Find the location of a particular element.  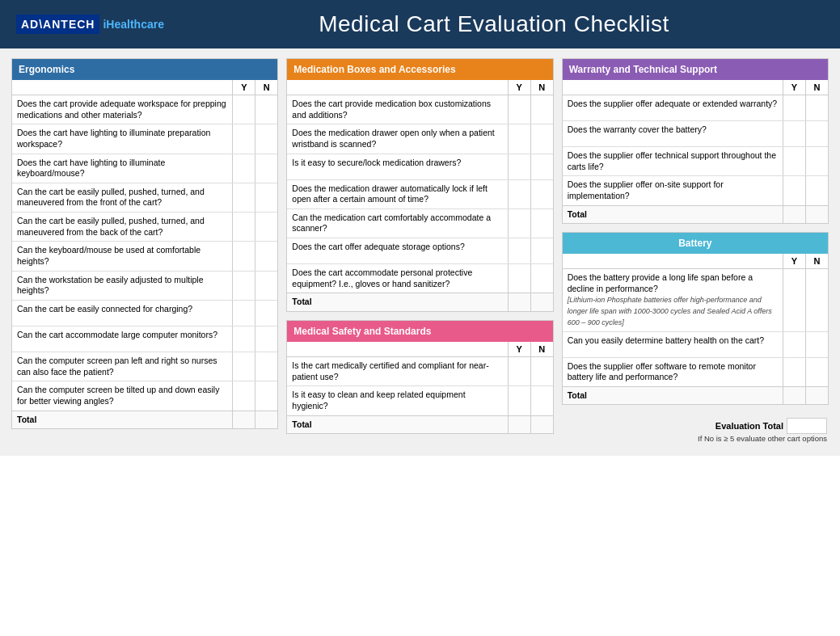

question-cell: Does the cart provide medication box cus… is located at coordinates (397, 110).